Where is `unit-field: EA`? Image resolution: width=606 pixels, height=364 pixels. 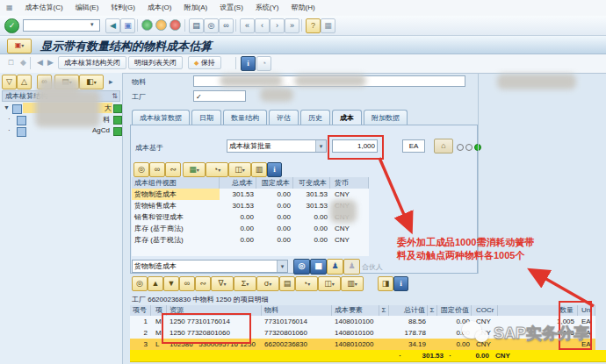
unit-field: EA is located at coordinates (414, 146).